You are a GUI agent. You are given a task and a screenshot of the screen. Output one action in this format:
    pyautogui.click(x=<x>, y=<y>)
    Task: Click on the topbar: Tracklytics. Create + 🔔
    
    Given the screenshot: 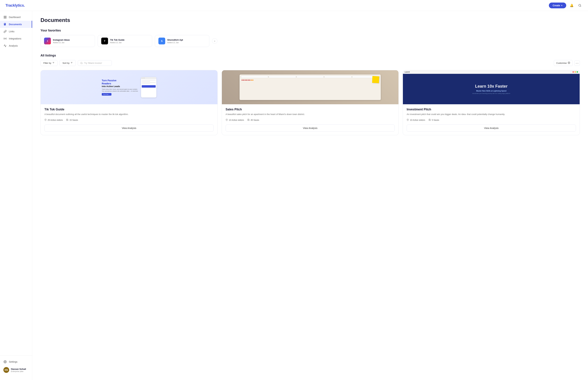 What is the action you would take?
    pyautogui.click(x=294, y=5)
    